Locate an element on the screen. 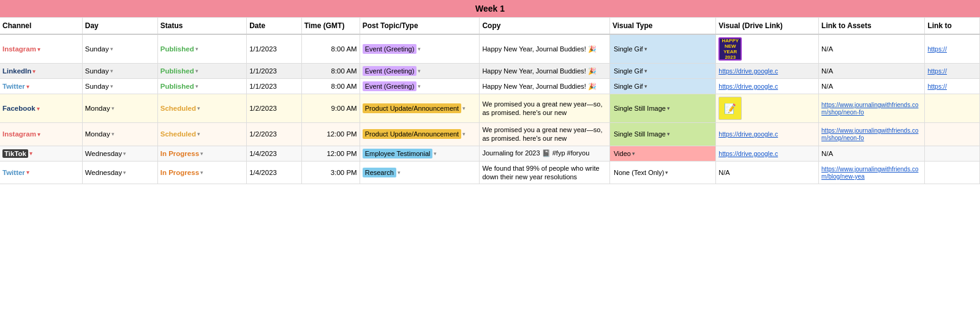 This screenshot has width=980, height=320. topic-cell: Employee Testimonial ▾ is located at coordinates (420, 153).